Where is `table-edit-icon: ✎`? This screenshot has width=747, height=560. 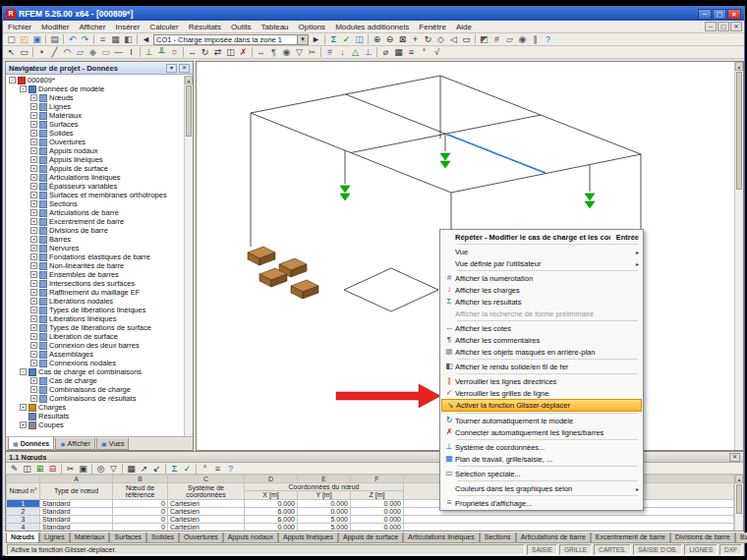
table-edit-icon: ✎ is located at coordinates (14, 469).